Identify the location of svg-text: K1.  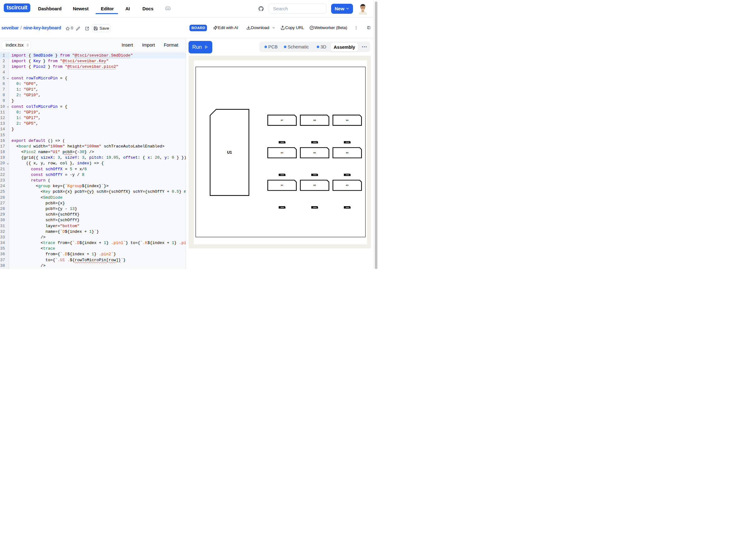
(282, 186).